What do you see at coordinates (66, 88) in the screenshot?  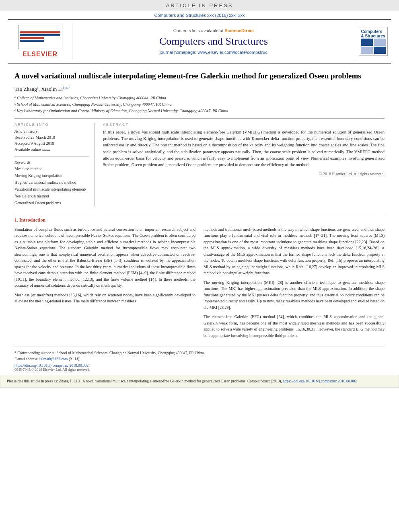 I see `author-2-sup: b,c,*` at bounding box center [66, 88].